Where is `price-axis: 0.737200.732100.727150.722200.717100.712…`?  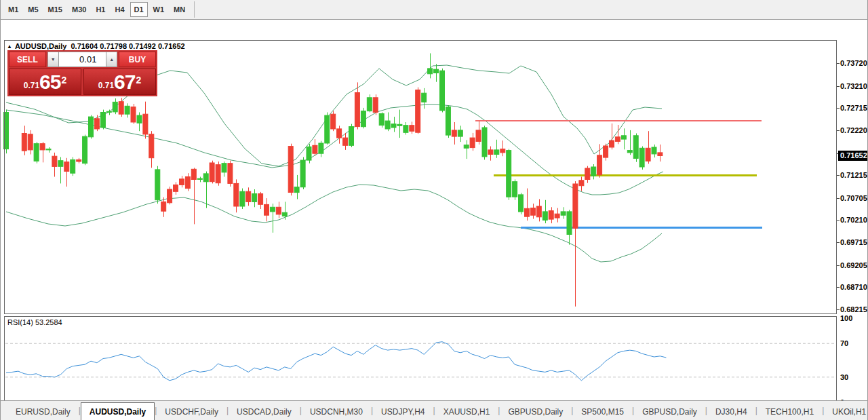 price-axis: 0.737200.732100.727150.722200.717100.712… is located at coordinates (852, 221).